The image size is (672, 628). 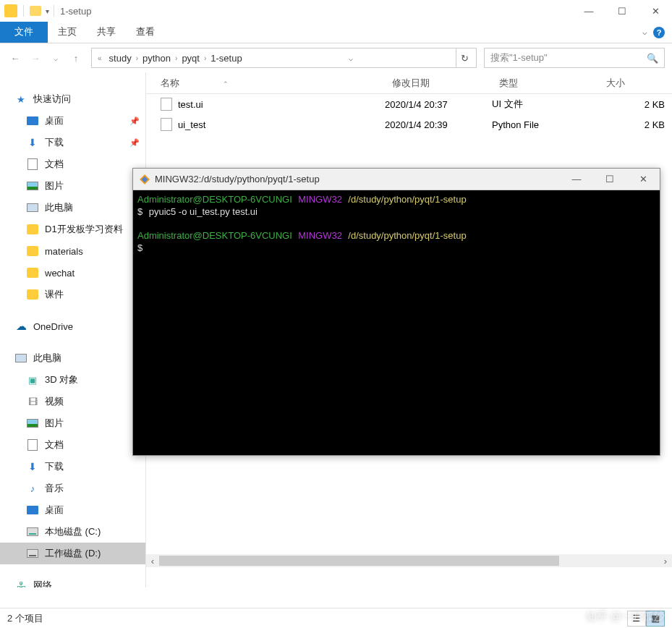 What do you see at coordinates (153, 561) in the screenshot?
I see `scroll-left-button: ‹` at bounding box center [153, 561].